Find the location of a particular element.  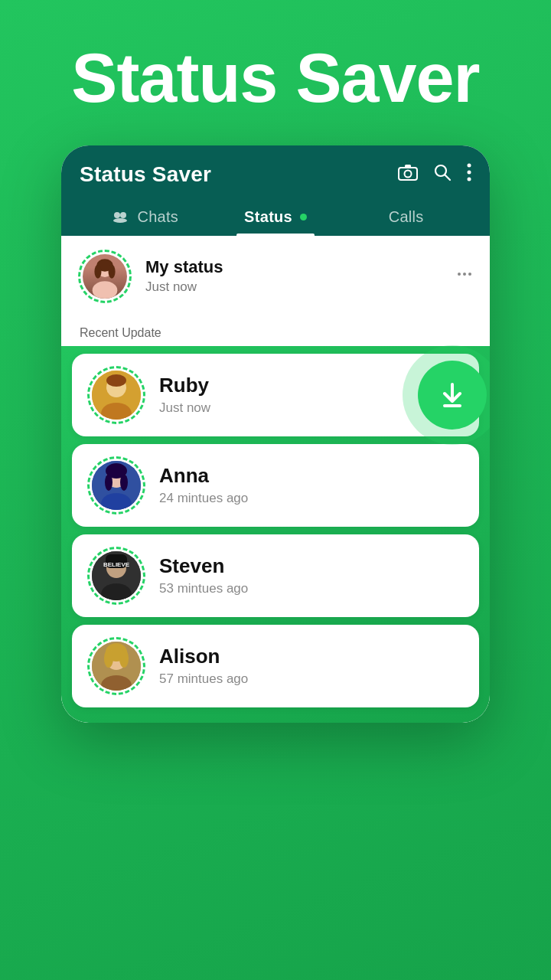

recent-update-label: Recent Update is located at coordinates (276, 332).